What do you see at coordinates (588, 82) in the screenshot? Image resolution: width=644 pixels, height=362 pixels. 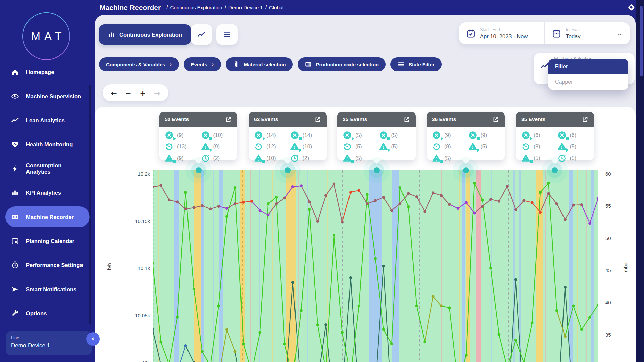 I see `dropdown-option-capper: Capper` at bounding box center [588, 82].